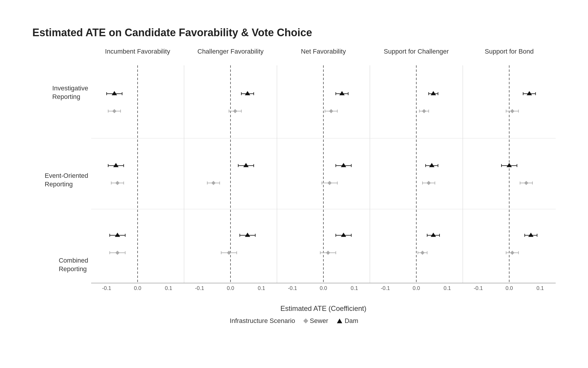 The width and height of the screenshot is (588, 368). I want to click on x-tick-0-2: 0.1, so click(169, 289).